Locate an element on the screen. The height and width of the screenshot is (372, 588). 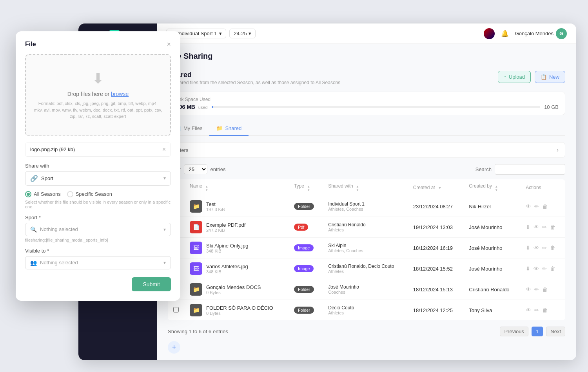
all-seasons-radio: All Seasons is located at coordinates (43, 194).